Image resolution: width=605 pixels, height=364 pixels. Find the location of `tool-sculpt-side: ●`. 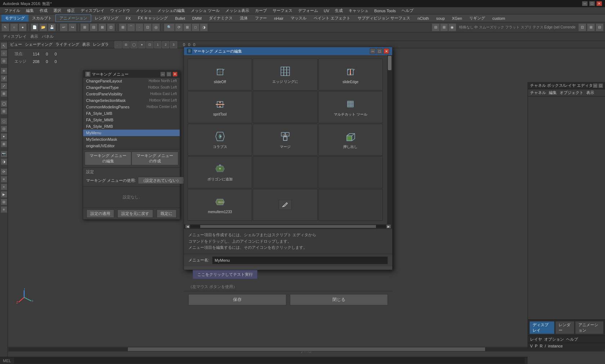

tool-sculpt-side: ● is located at coordinates (4, 136).